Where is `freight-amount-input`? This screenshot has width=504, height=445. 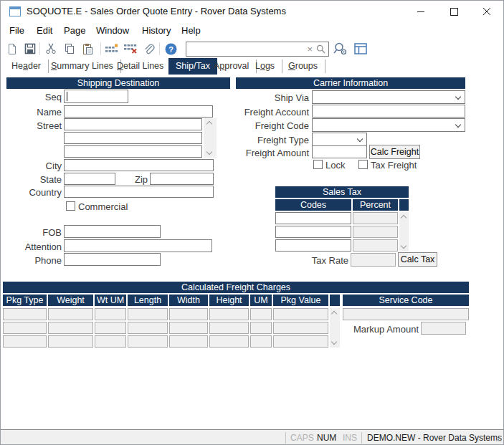 freight-amount-input is located at coordinates (340, 152).